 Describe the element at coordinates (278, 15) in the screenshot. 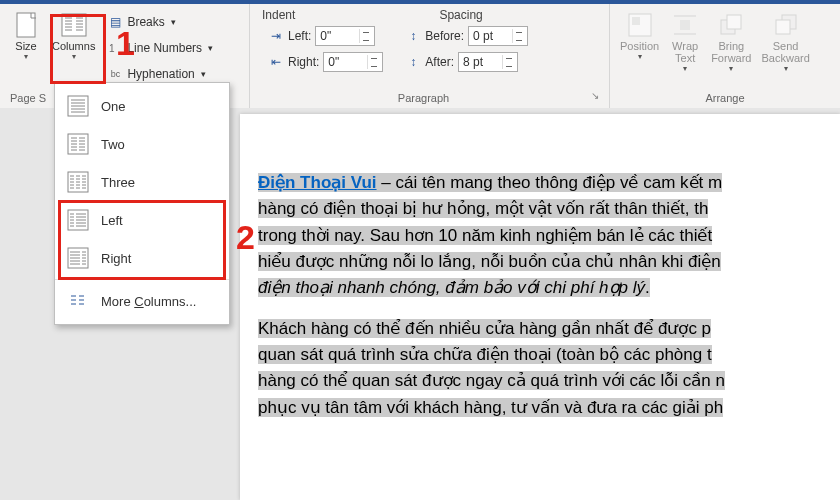

I see `indent-header: Indent` at that location.